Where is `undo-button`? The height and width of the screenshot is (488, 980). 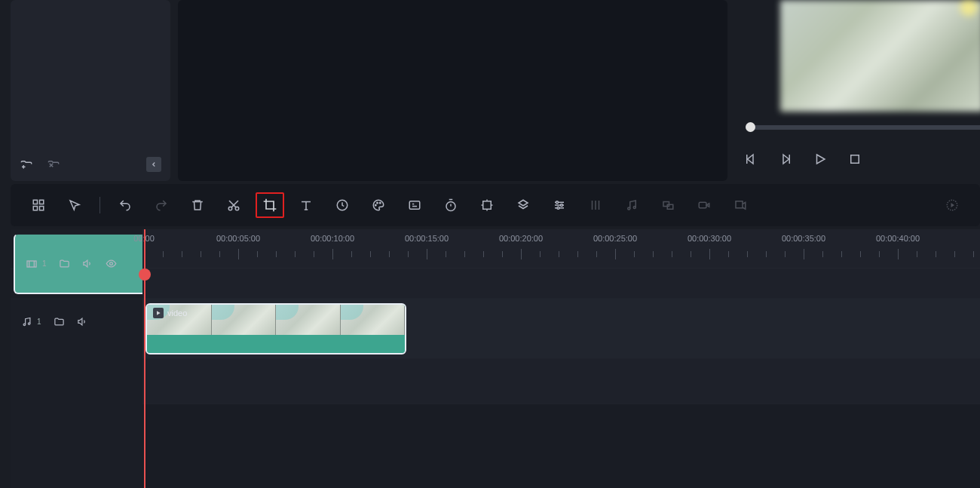
undo-button is located at coordinates (125, 205).